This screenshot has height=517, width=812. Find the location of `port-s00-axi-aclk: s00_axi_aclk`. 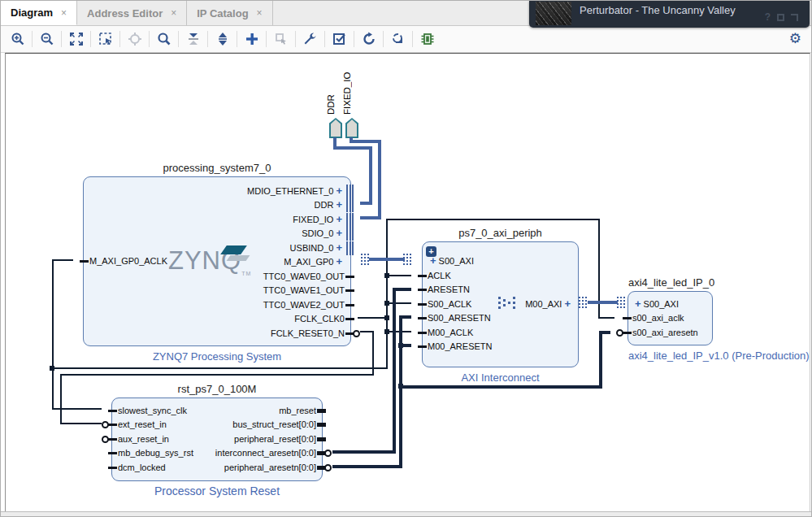

port-s00-axi-aclk: s00_axi_aclk is located at coordinates (672, 319).